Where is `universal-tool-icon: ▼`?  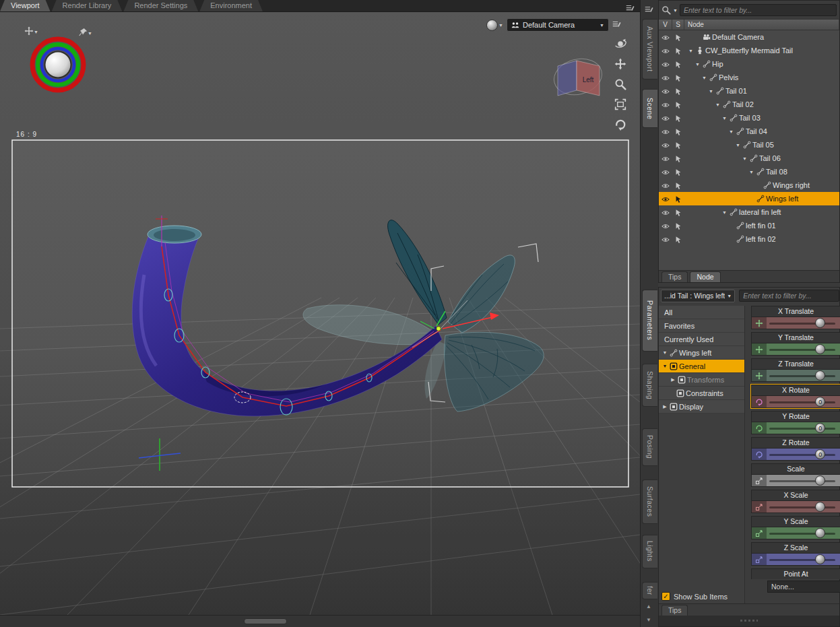
universal-tool-icon: ▼ is located at coordinates (31, 30).